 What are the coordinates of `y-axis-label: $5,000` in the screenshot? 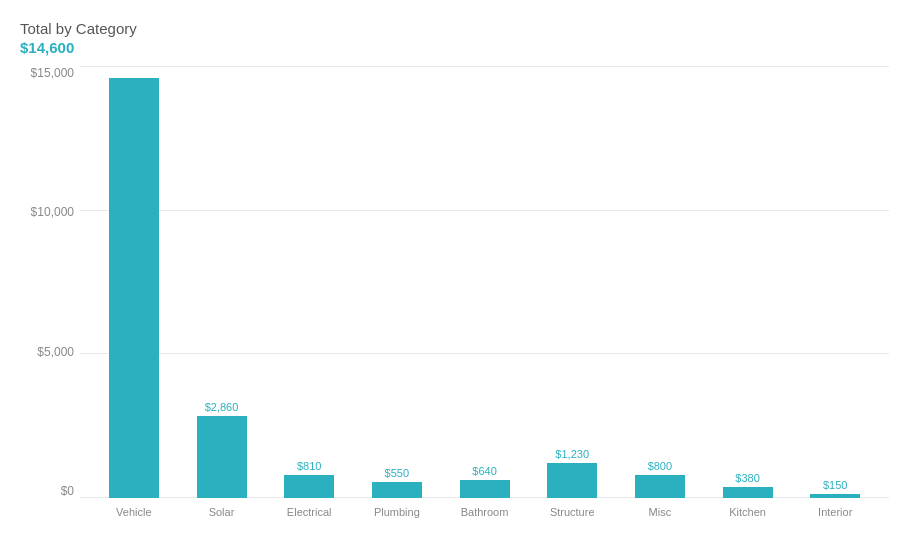 It's located at (58, 352).